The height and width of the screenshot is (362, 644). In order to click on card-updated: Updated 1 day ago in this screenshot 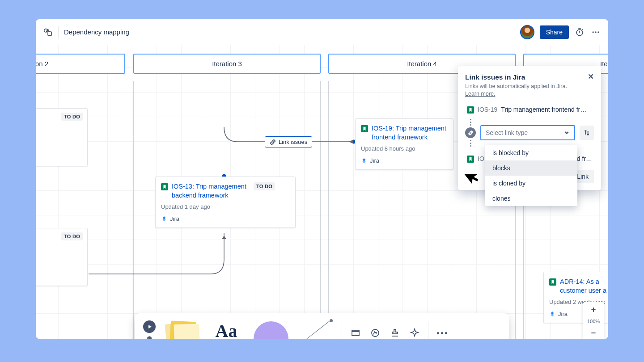, I will do `click(225, 206)`.